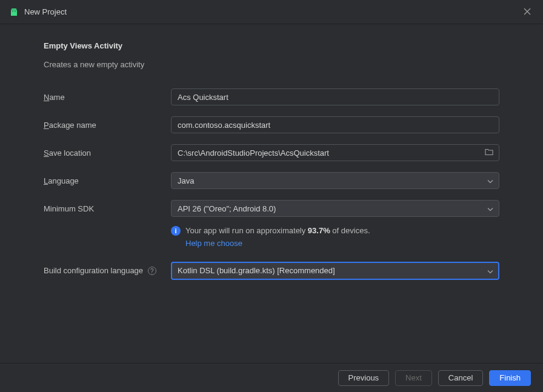 The image size is (543, 392). Describe the element at coordinates (272, 208) in the screenshot. I see `row-minimum-sdk: Minimum SDK API 26 ("Oreo"; Android 8.0)` at that location.